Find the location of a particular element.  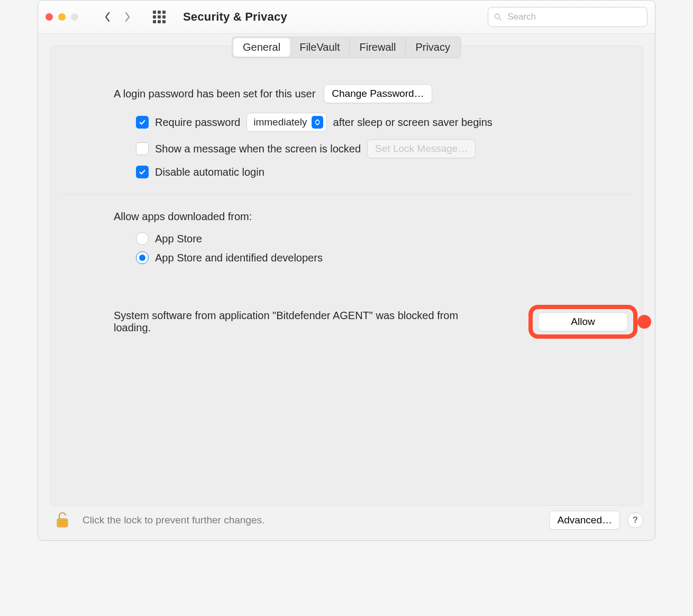

tab-filevault: FileVault is located at coordinates (320, 48).